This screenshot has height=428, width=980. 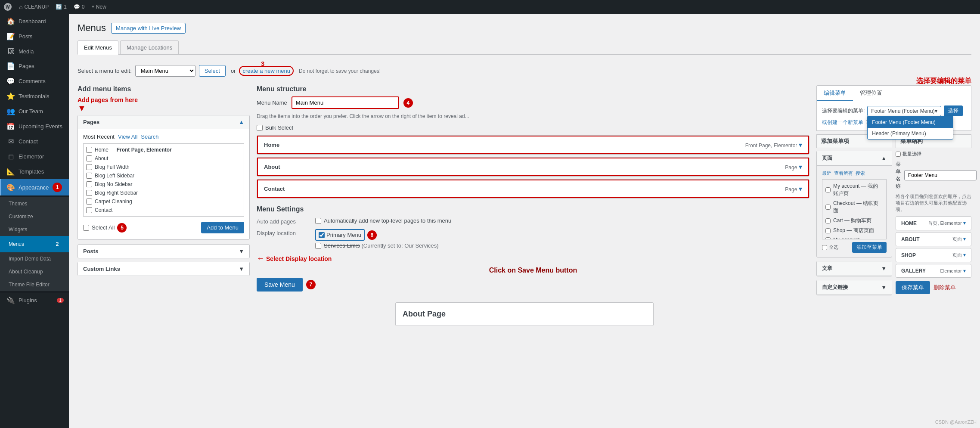 What do you see at coordinates (854, 288) in the screenshot?
I see `zh-custom-links-section: 自定义链接 ▼` at bounding box center [854, 288].